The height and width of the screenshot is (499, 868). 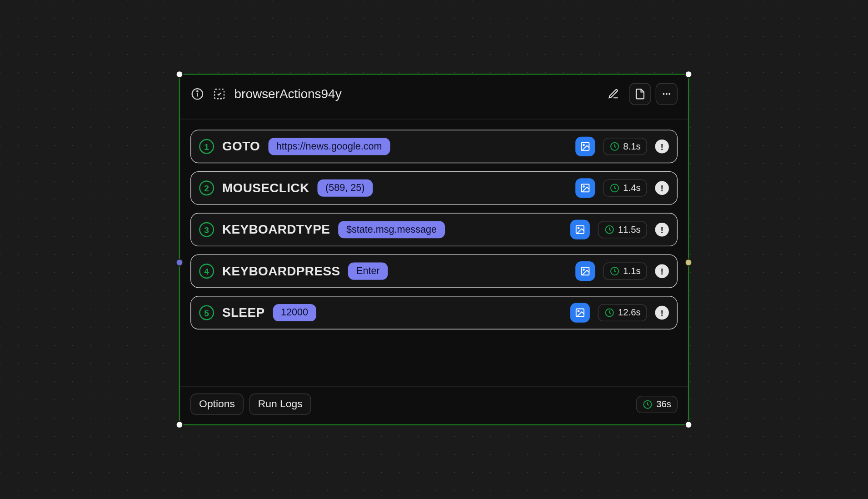 What do you see at coordinates (180, 263) in the screenshot?
I see `input-port` at bounding box center [180, 263].